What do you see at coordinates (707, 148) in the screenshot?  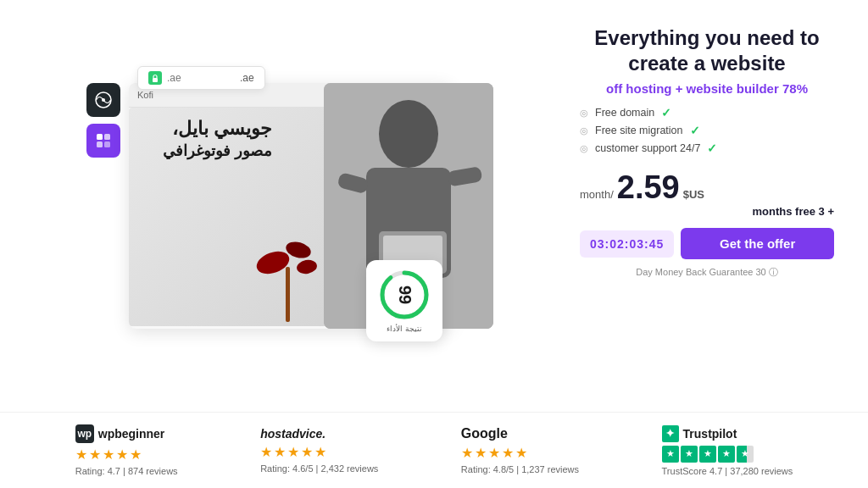 I see `feature-item: ◎ customer support 24/7 ✓` at bounding box center [707, 148].